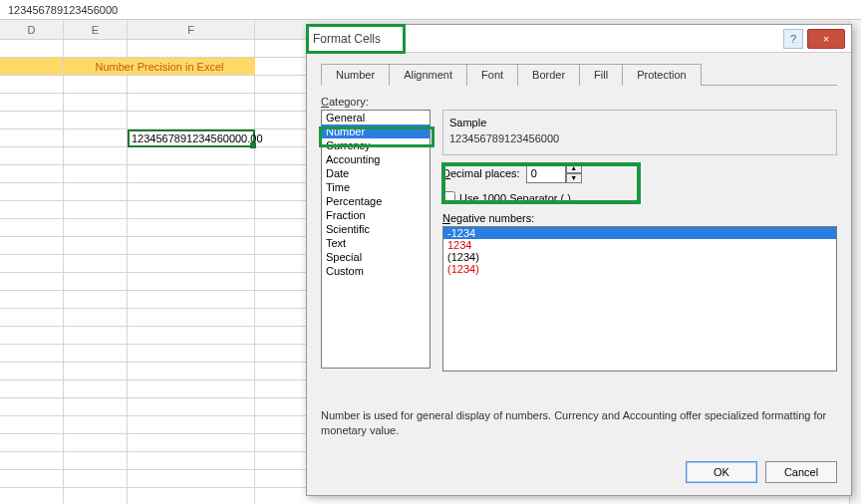 Image resolution: width=861 pixels, height=504 pixels. I want to click on category-item-accounting: Accounting, so click(376, 159).